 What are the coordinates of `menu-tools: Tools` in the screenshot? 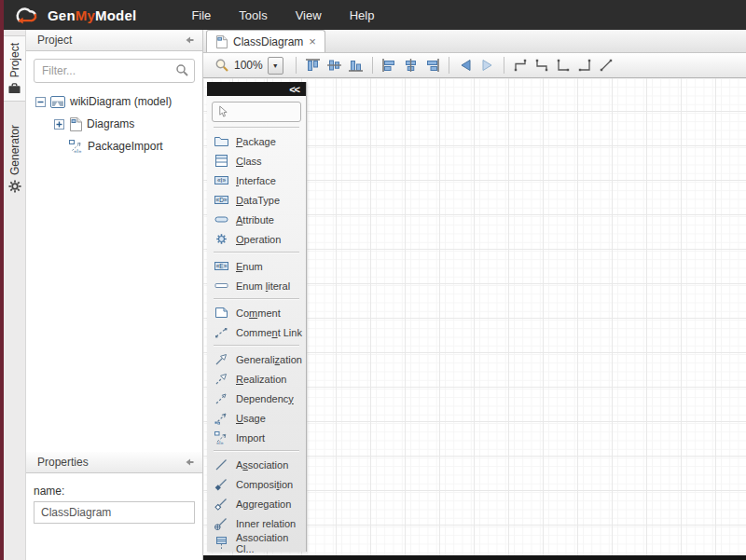 It's located at (253, 15).